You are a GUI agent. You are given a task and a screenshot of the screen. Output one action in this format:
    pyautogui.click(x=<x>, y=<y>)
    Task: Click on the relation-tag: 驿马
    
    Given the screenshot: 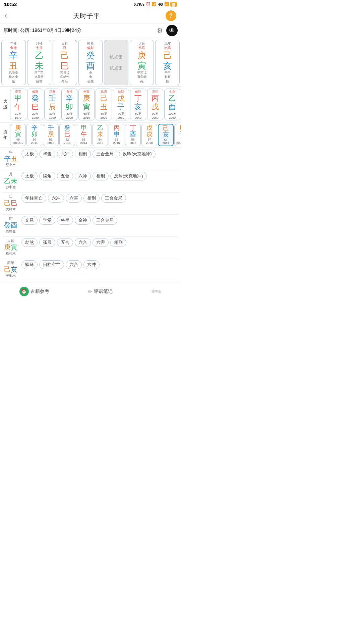 What is the action you would take?
    pyautogui.click(x=29, y=265)
    